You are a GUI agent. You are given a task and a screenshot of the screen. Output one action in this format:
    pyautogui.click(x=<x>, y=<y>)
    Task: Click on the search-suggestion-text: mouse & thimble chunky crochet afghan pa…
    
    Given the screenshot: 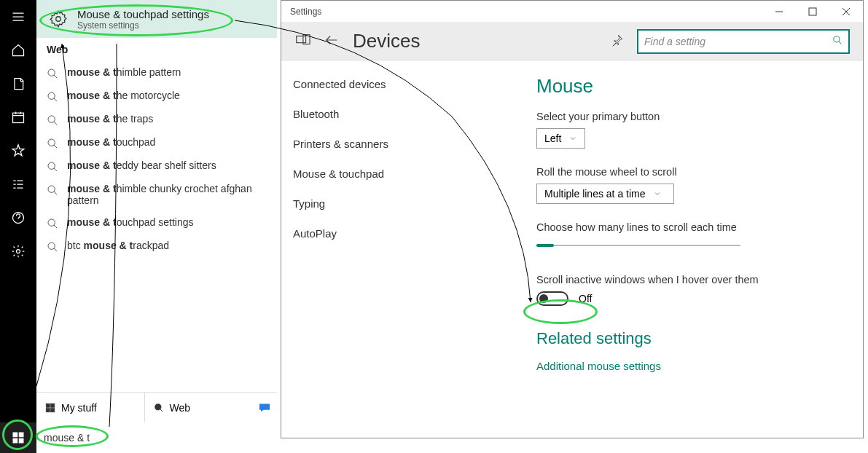 What is the action you would take?
    pyautogui.click(x=167, y=194)
    